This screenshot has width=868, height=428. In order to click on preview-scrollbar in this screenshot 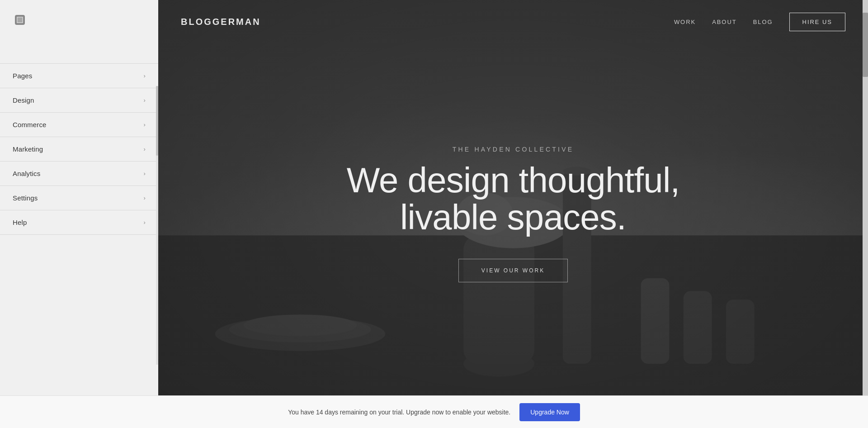, I will do `click(865, 214)`.